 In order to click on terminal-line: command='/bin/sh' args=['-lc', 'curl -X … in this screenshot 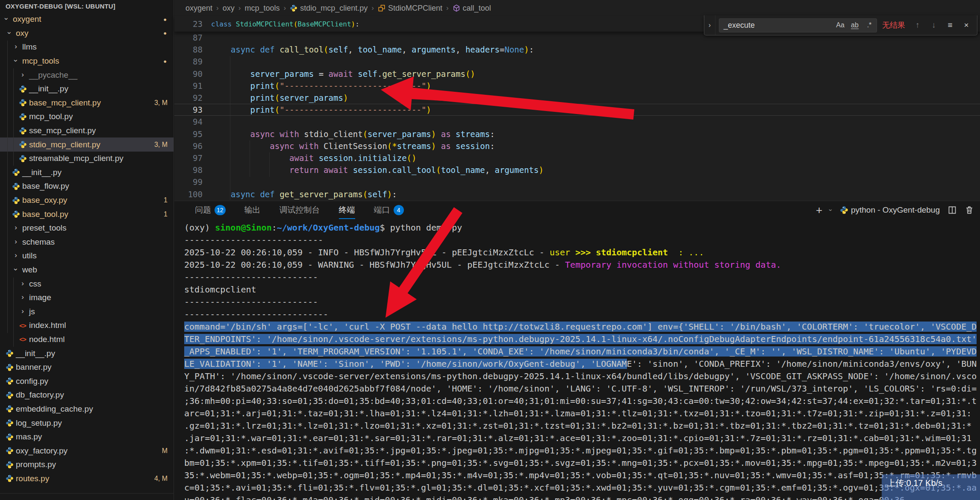, I will do `click(582, 327)`.